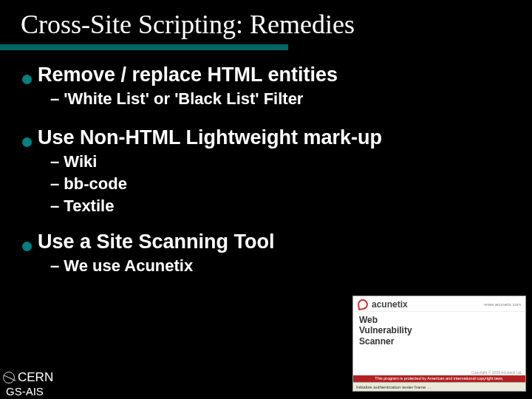 Image resolution: width=532 pixels, height=399 pixels. I want to click on sub-bullet-bbcode: – bb-code, so click(270, 184).